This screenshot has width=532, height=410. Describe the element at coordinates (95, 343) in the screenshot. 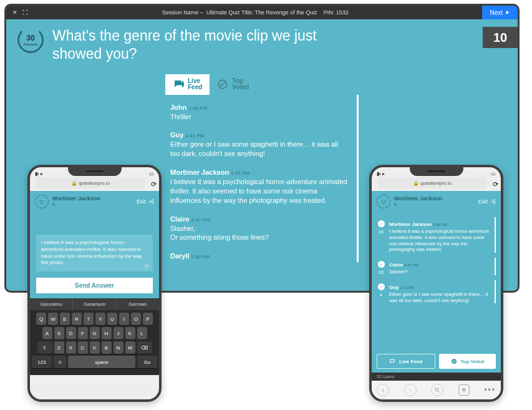

I see `keyboard: QWERTYUIOPASDFGHJKL⇧ZXCVBNM⌫123☺spaceGo` at that location.